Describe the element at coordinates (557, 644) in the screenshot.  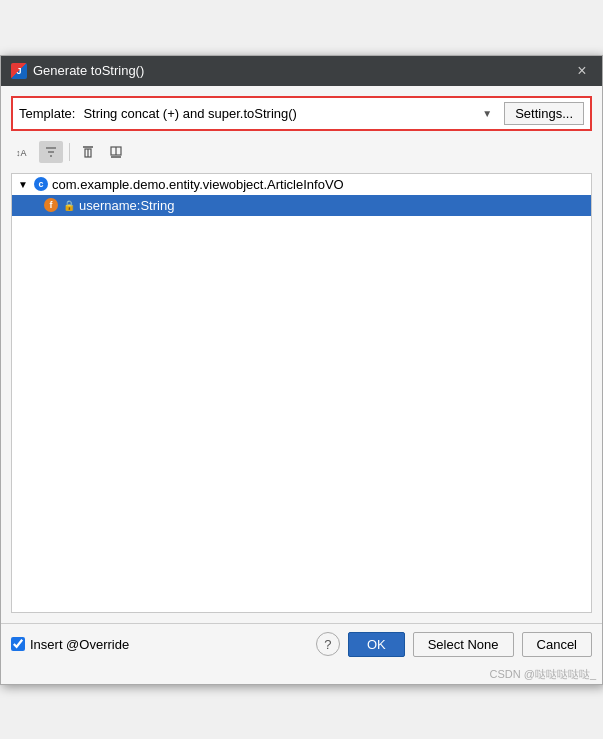
I see `cancel-button: Cancel` at that location.